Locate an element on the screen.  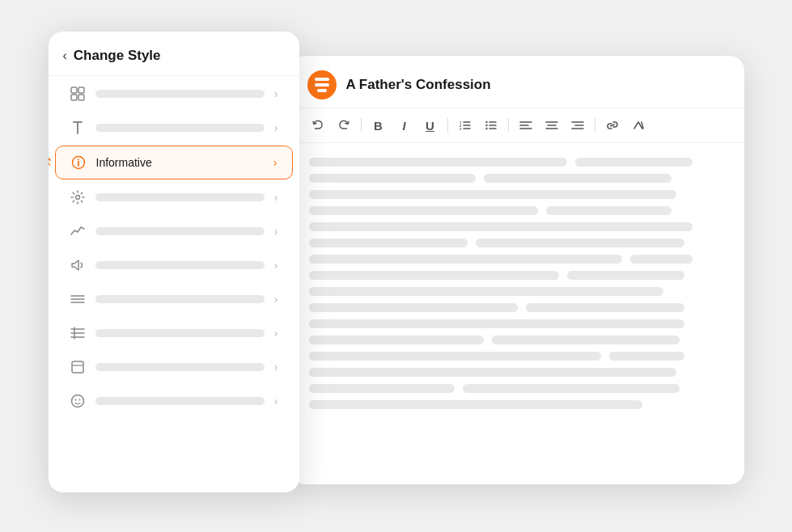
ordered-list-button: 1 2 3 is located at coordinates (465, 125).